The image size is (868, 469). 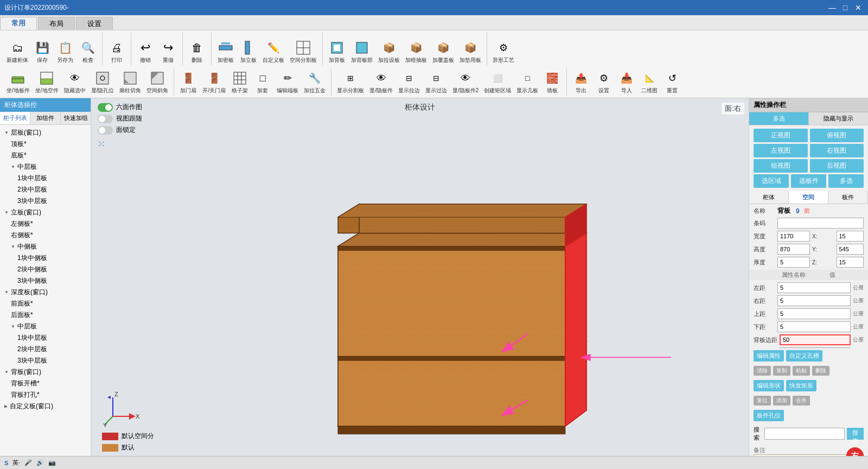 What do you see at coordinates (120, 118) in the screenshot?
I see `toggle-perspective: 视图跟随` at bounding box center [120, 118].